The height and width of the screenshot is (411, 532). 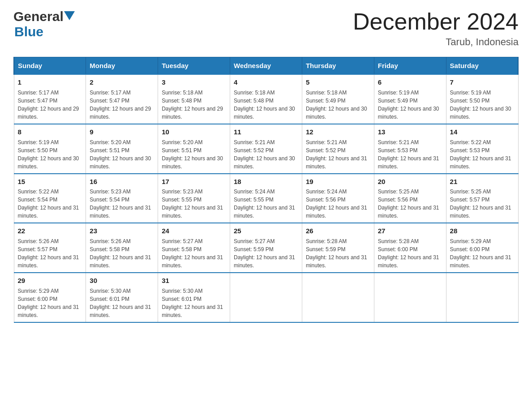 What do you see at coordinates (194, 82) in the screenshot?
I see `day-number: 3` at bounding box center [194, 82].